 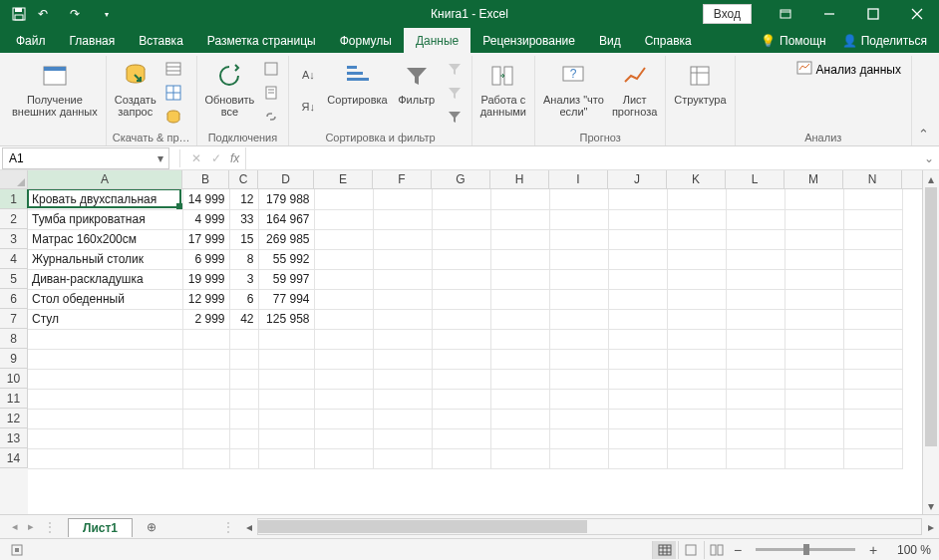 What do you see at coordinates (107, 14) in the screenshot?
I see `qat-customize-icon: ▾` at bounding box center [107, 14].